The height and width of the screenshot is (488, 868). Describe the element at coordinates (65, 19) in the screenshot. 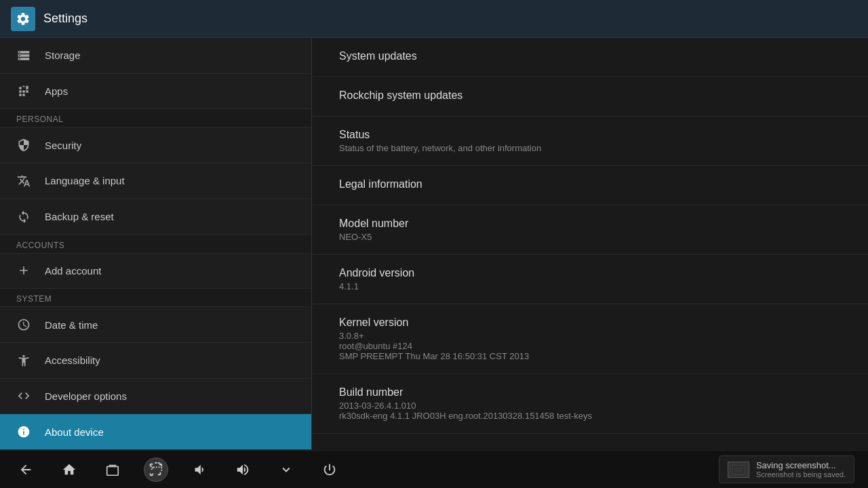

I see `app-title: Settings` at that location.